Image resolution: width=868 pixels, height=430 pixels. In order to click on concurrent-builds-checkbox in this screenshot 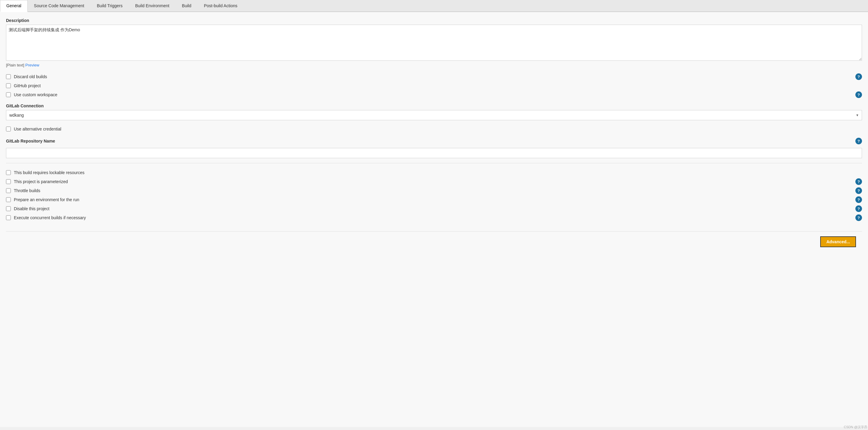, I will do `click(8, 218)`.